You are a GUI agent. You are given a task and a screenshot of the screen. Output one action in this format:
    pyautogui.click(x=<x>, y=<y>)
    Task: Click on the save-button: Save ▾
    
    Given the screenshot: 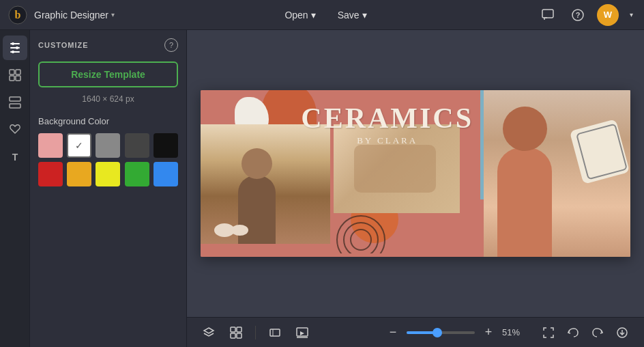 What is the action you would take?
    pyautogui.click(x=352, y=15)
    